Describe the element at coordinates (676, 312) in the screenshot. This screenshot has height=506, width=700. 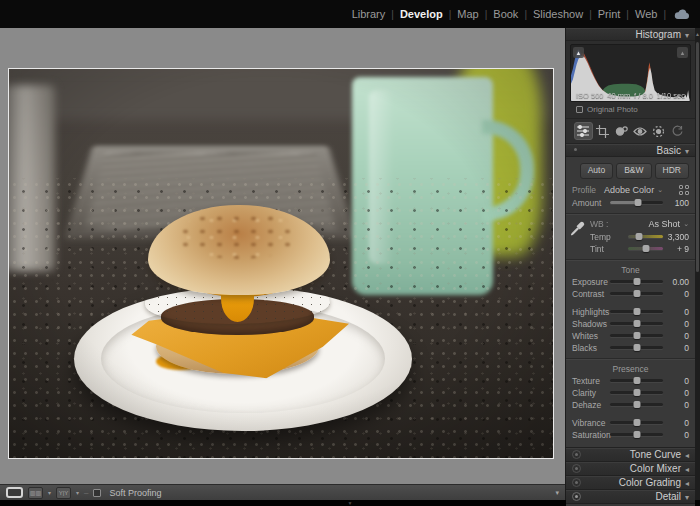
I see `highlights-value: 0` at that location.